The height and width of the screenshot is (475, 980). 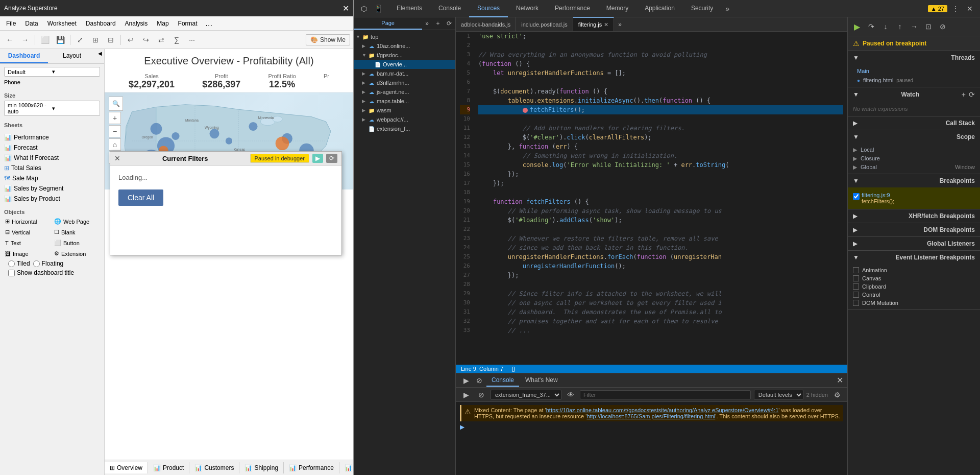 I want to click on object-button: ⬜ Button, so click(x=77, y=243).